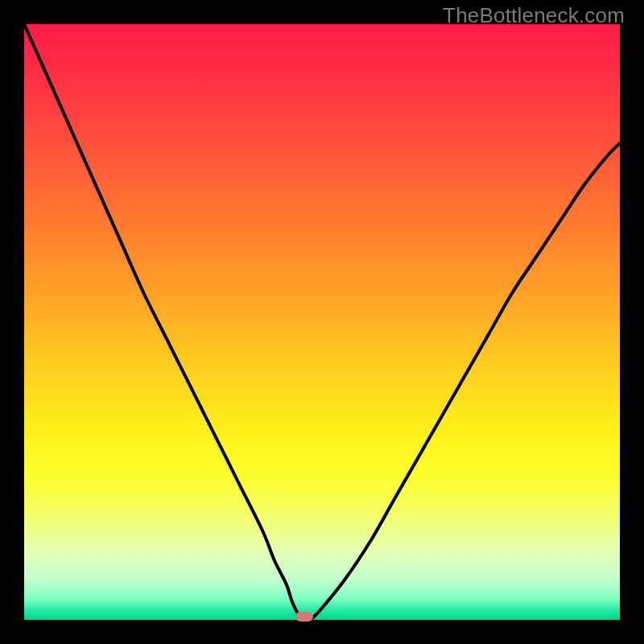 The image size is (644, 644). What do you see at coordinates (534, 16) in the screenshot?
I see `watermark-text: TheBottleneck.com` at bounding box center [534, 16].